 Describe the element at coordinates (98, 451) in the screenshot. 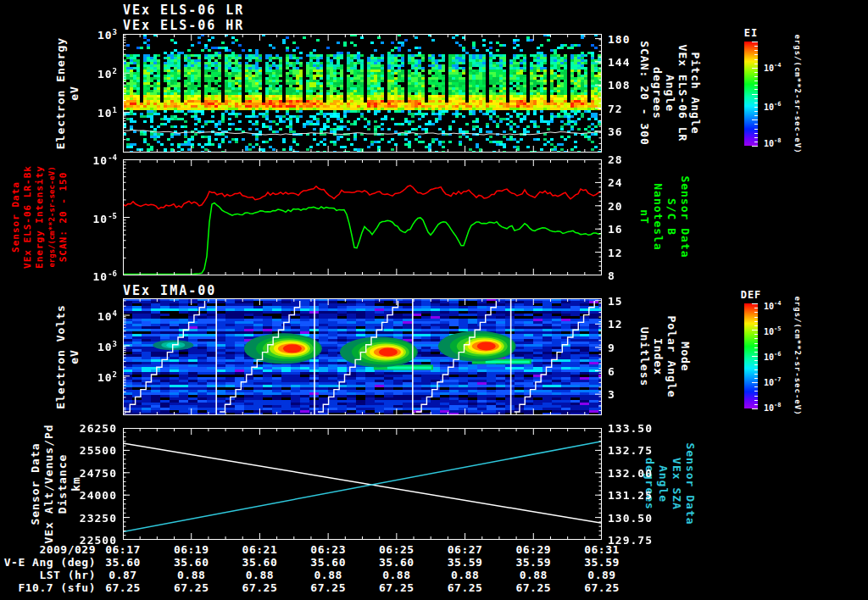

I see `y-tick-label-left: 25500` at that location.